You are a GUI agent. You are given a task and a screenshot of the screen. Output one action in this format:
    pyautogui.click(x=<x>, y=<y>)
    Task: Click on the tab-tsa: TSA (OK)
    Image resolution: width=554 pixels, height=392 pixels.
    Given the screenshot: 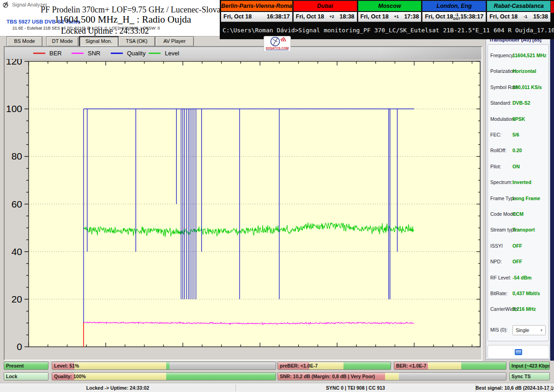 What is the action you would take?
    pyautogui.click(x=137, y=42)
    